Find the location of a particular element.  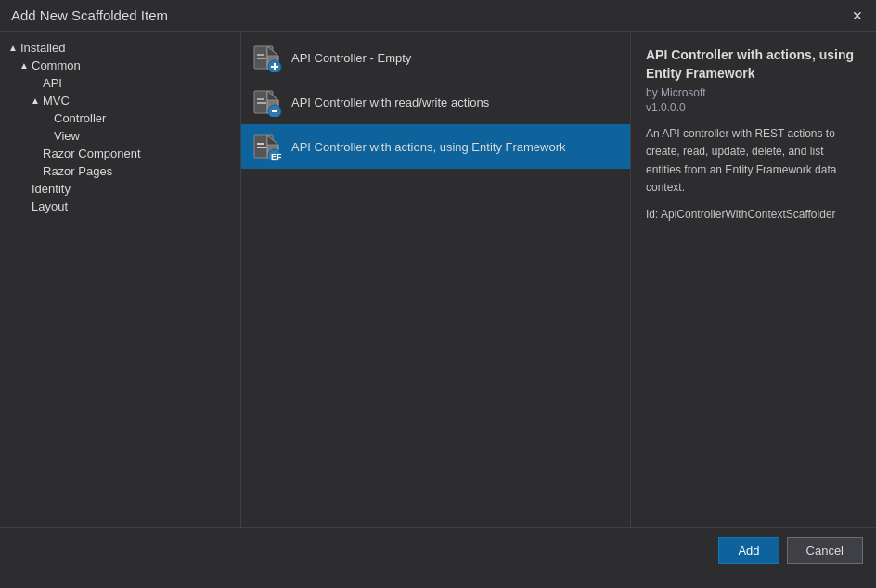

cancel-button: Cancel is located at coordinates (825, 551).